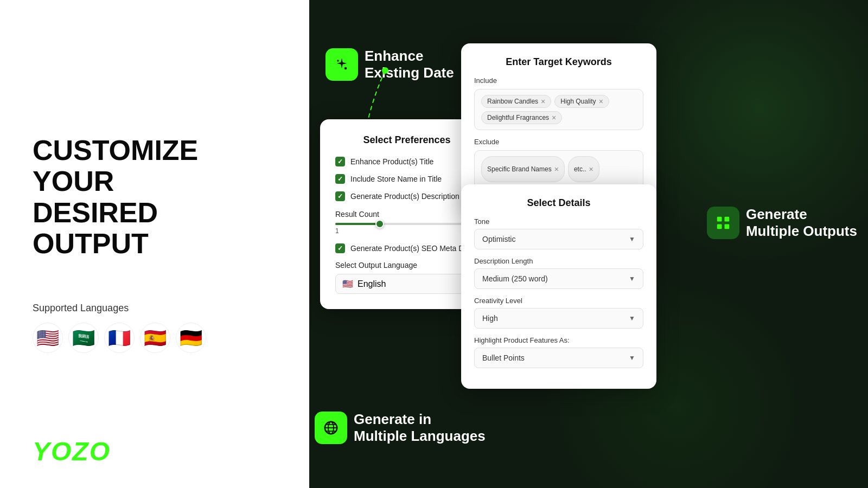  What do you see at coordinates (155, 338) in the screenshot?
I see `flag-es: 🇪🇸` at bounding box center [155, 338].